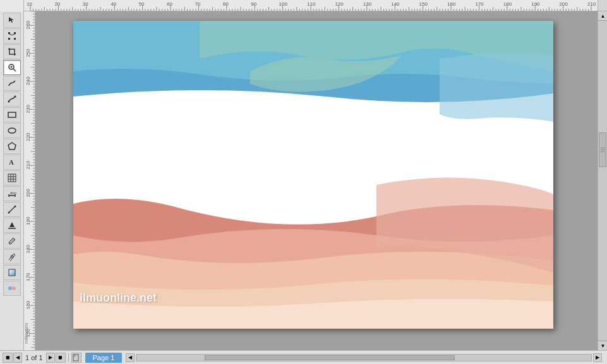 This screenshot has width=607, height=364. Describe the element at coordinates (12, 241) in the screenshot. I see `eyedropper-tool` at that location.